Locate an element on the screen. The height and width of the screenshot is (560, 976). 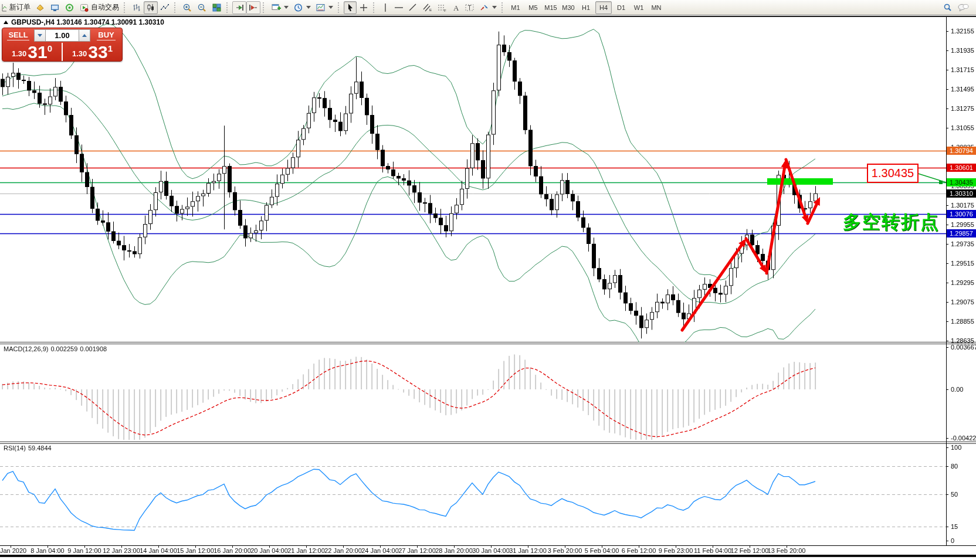
volume-input is located at coordinates (62, 35).